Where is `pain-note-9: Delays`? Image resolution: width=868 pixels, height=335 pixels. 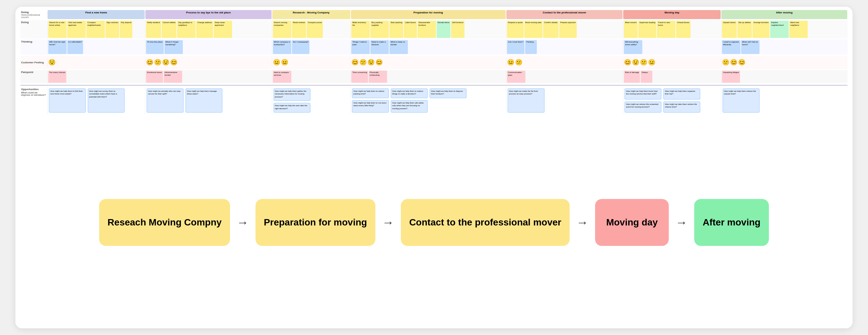
pain-note-9: Delays is located at coordinates (646, 77).